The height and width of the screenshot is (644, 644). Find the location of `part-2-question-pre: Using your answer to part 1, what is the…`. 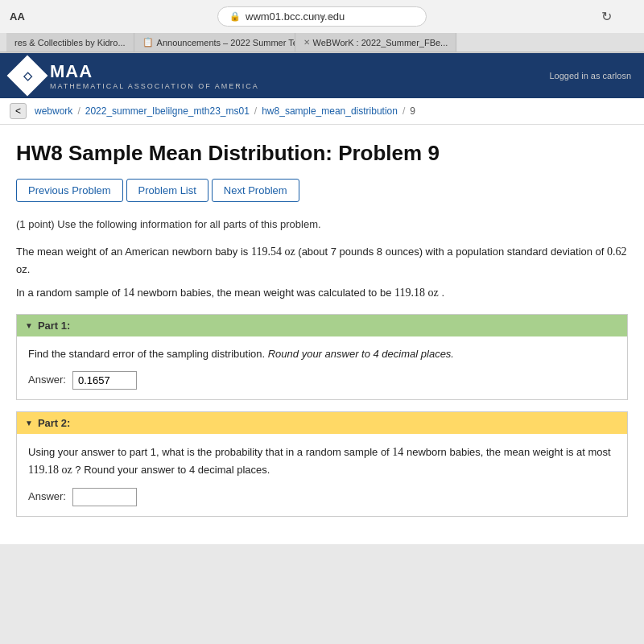

part-2-question-pre: Using your answer to part 1, what is the… is located at coordinates (209, 452).